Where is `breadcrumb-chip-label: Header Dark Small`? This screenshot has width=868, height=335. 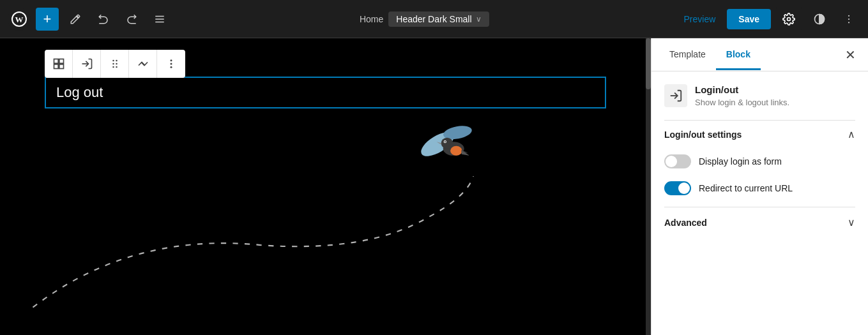
breadcrumb-chip-label: Header Dark Small is located at coordinates (434, 19).